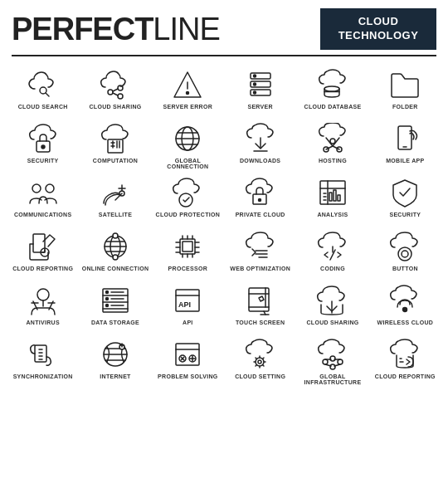  What do you see at coordinates (43, 252) in the screenshot?
I see `icon-cloud-reporting: CLOUD REPORTING` at bounding box center [43, 252].